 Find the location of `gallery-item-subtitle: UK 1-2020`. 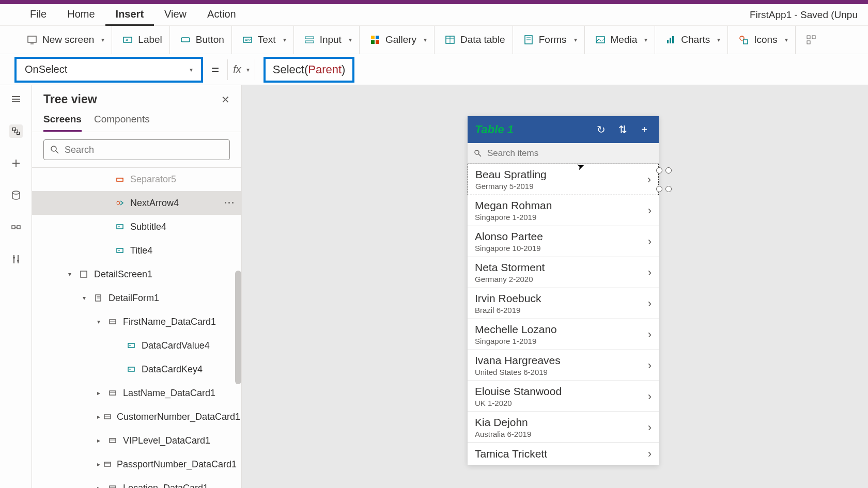

gallery-item-subtitle: UK 1-2020 is located at coordinates (561, 403).